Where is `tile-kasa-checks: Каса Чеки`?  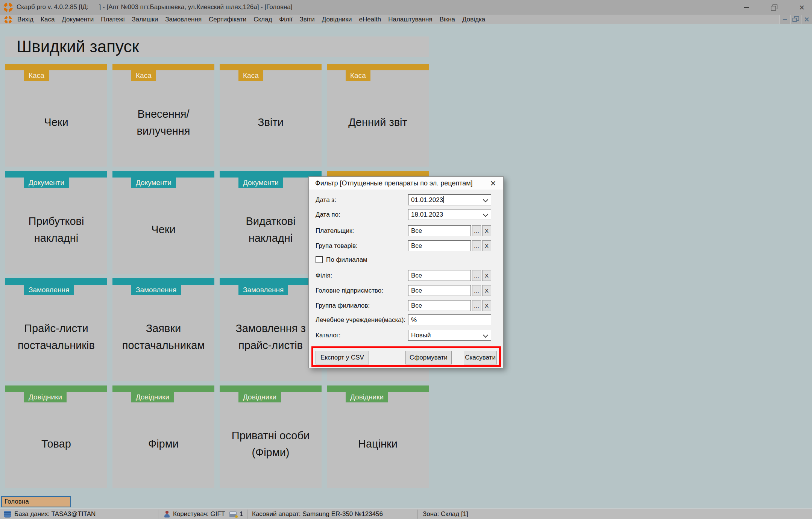
tile-kasa-checks: Каса Чеки is located at coordinates (56, 115).